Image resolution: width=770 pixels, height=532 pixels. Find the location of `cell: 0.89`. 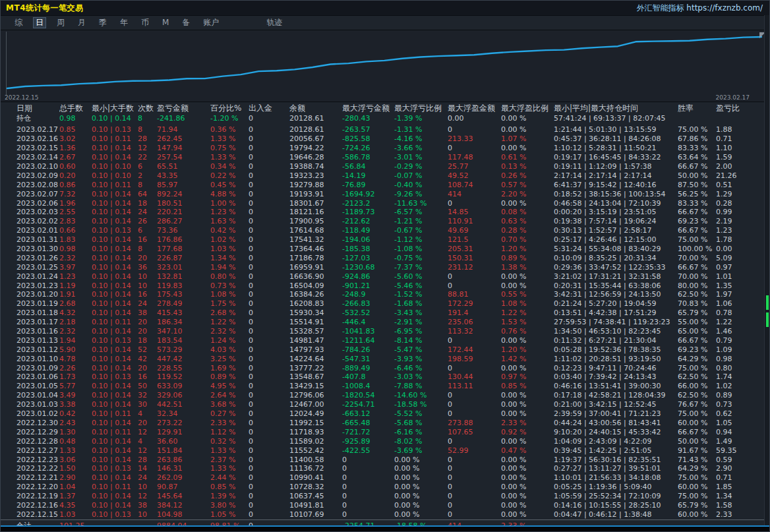

cell: 0.89 is located at coordinates (736, 396).